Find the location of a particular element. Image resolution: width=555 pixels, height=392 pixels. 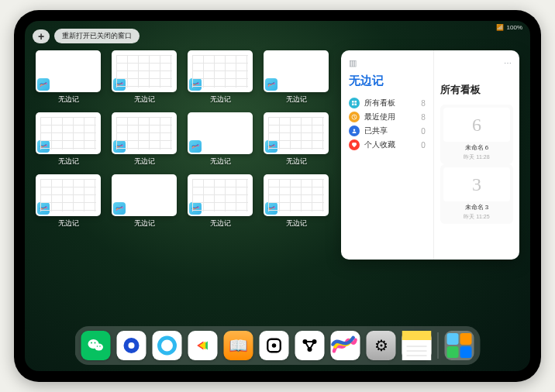

grid-icon is located at coordinates (354, 103).